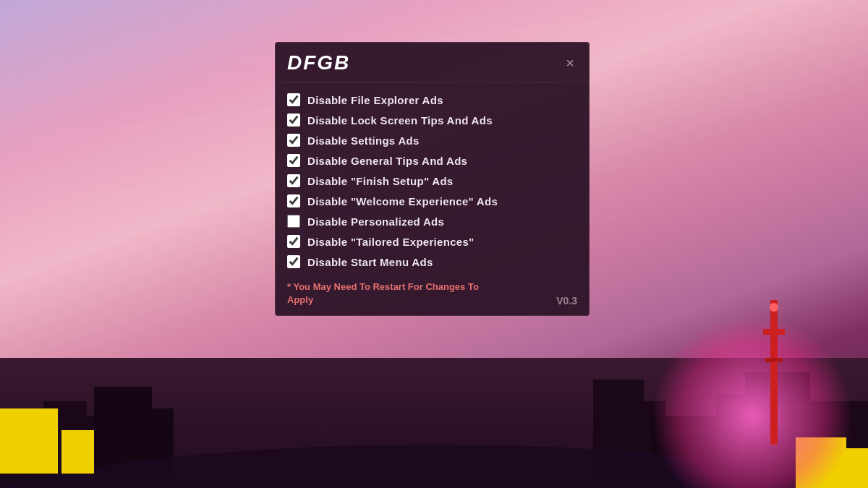 The width and height of the screenshot is (868, 488). What do you see at coordinates (433, 120) in the screenshot?
I see `checkbox-item-2: Disable Lock Screen Tips And Ads` at bounding box center [433, 120].